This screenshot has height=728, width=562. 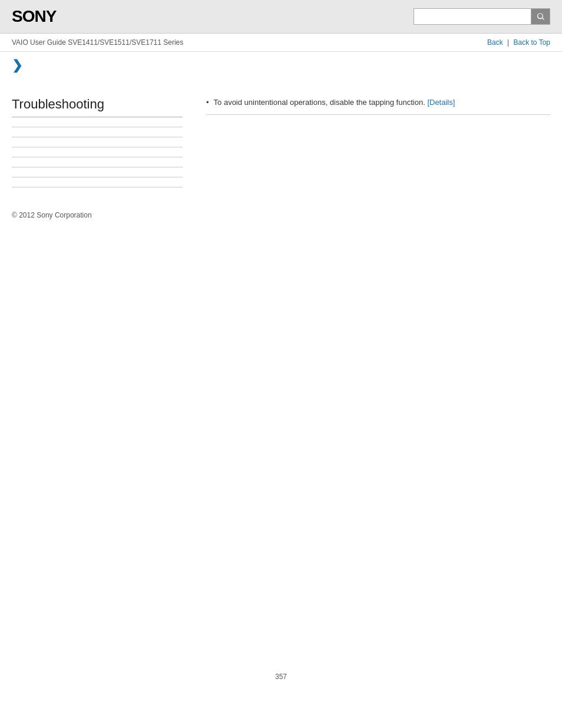 What do you see at coordinates (518, 42) in the screenshot?
I see `nav-links: Back | Back to Top` at bounding box center [518, 42].